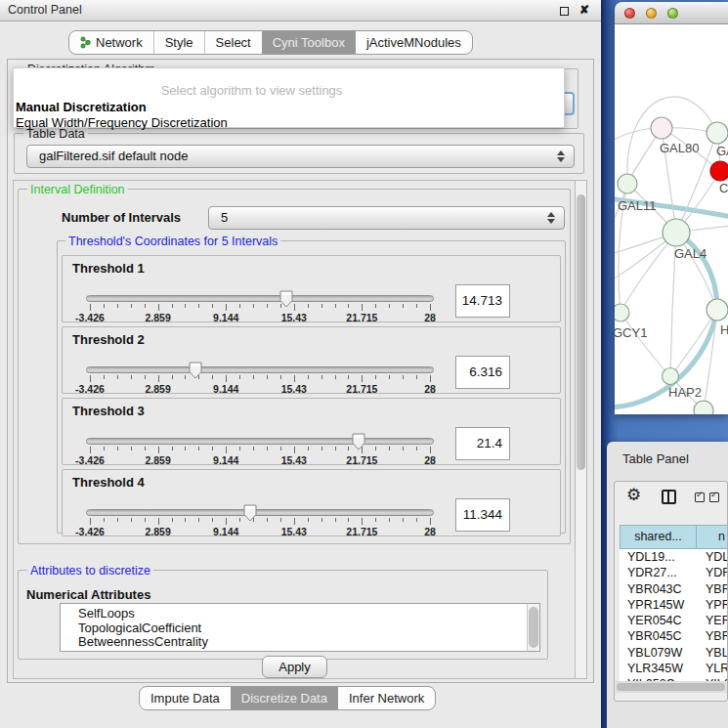  What do you see at coordinates (179, 43) in the screenshot?
I see `tab-style: Style` at bounding box center [179, 43].